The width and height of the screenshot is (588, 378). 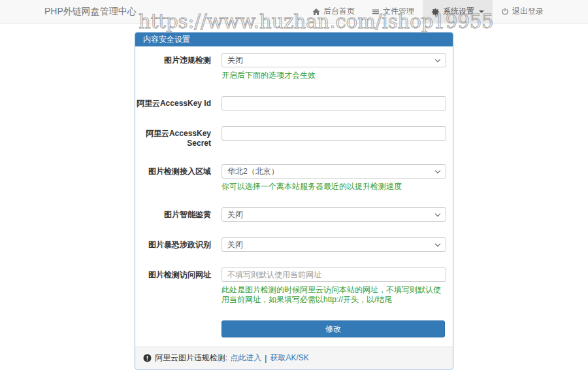 I want to click on violation-detect-select: 关闭, so click(x=334, y=60).